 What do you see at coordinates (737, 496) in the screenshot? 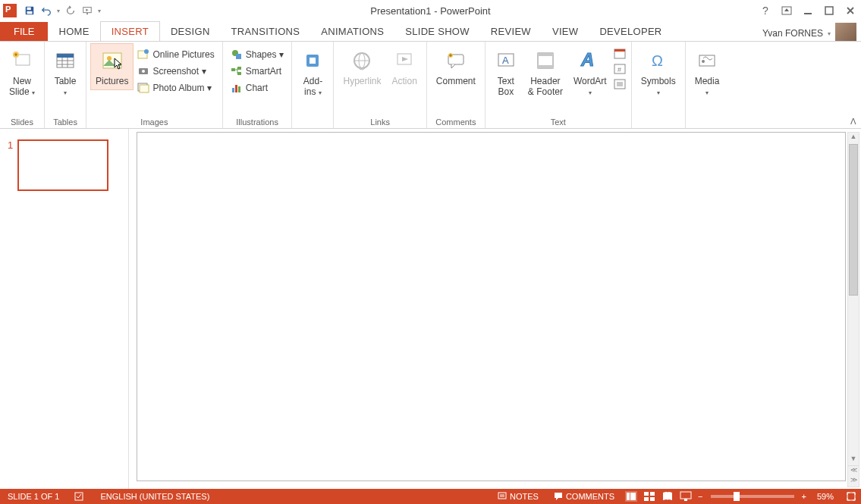
I see `zoom-slider-knob` at bounding box center [737, 496].